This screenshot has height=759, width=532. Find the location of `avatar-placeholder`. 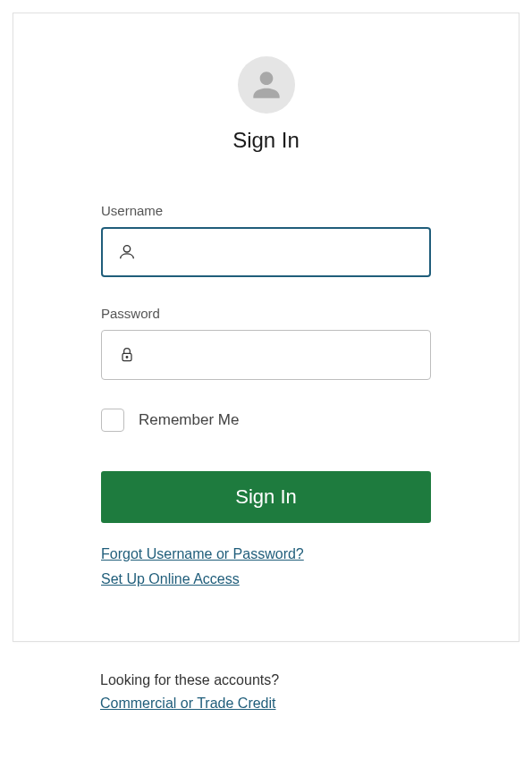

avatar-placeholder is located at coordinates (266, 85).